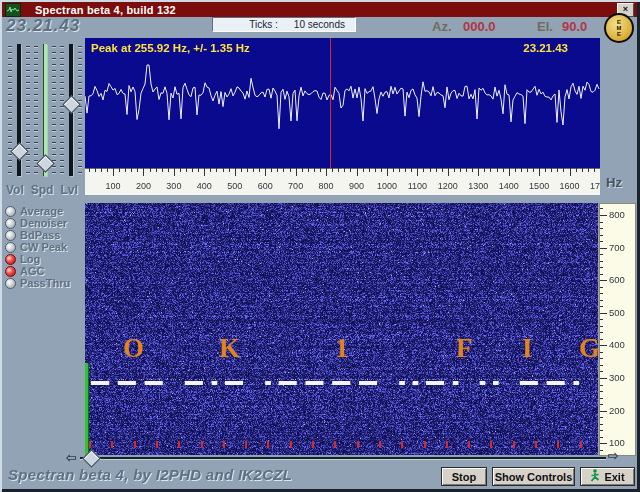 The height and width of the screenshot is (492, 640). What do you see at coordinates (464, 477) in the screenshot?
I see `stop-button-label: Stop` at bounding box center [464, 477].